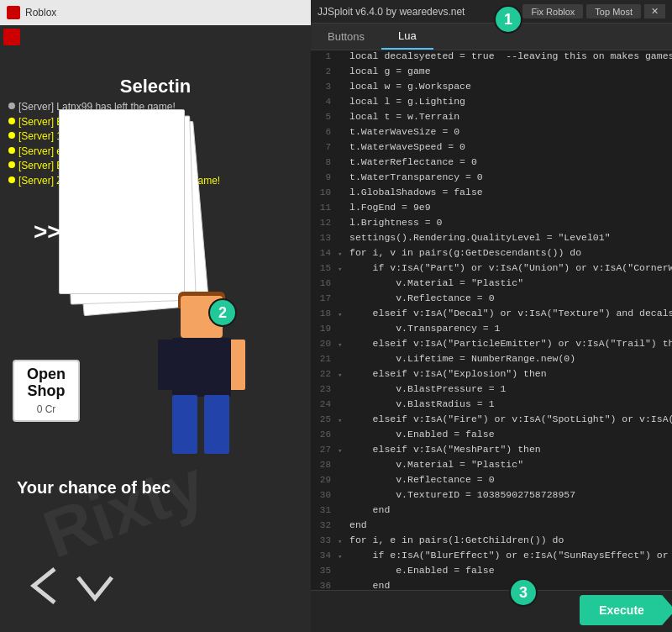 This screenshot has height=632, width=672. Describe the element at coordinates (407, 146) in the screenshot. I see `code-text: t.WaterWaveSpeed = 0` at that location.